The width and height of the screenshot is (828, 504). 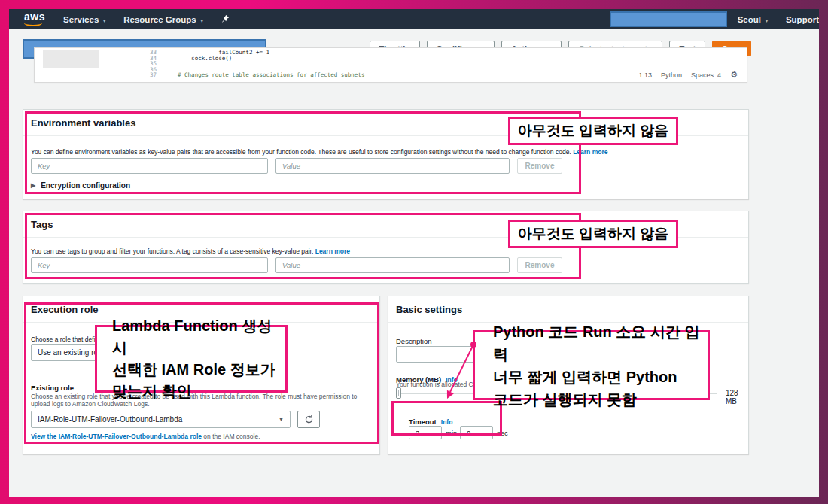 I want to click on timeout-label: Timeout, so click(x=423, y=421).